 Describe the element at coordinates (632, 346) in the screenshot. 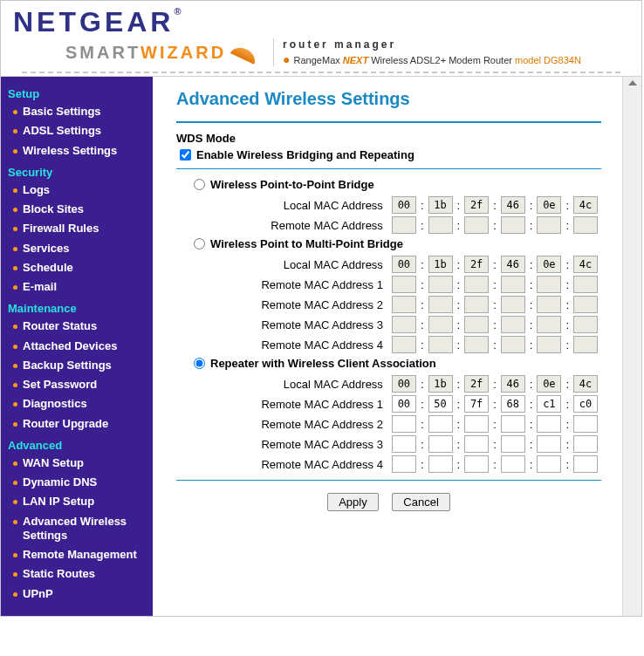

I see `scrollbar` at that location.